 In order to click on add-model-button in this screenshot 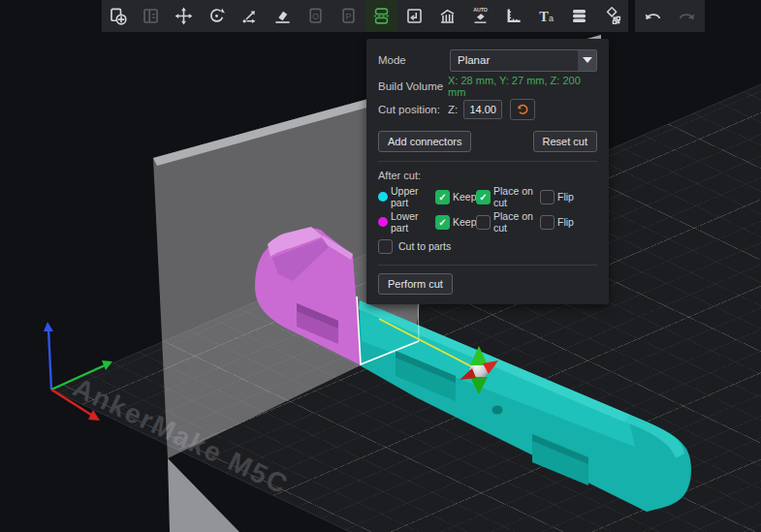, I will do `click(118, 16)`.